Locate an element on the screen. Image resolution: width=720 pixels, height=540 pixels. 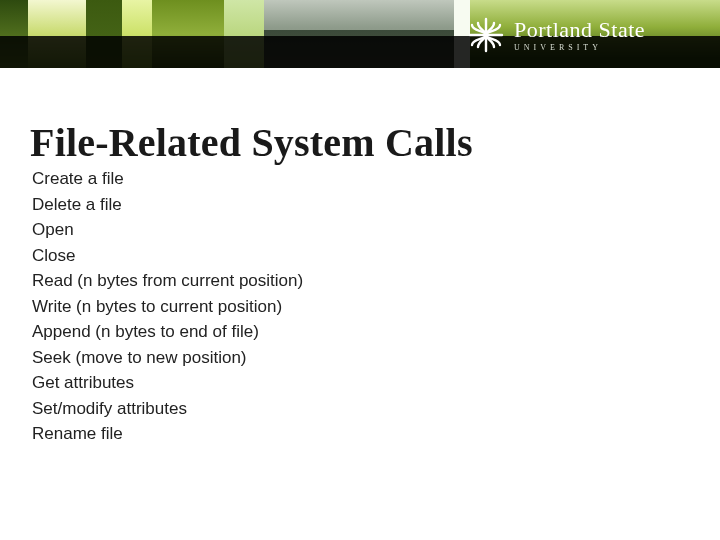
list-item: Append (n bytes to end of file) is located at coordinates (352, 332).